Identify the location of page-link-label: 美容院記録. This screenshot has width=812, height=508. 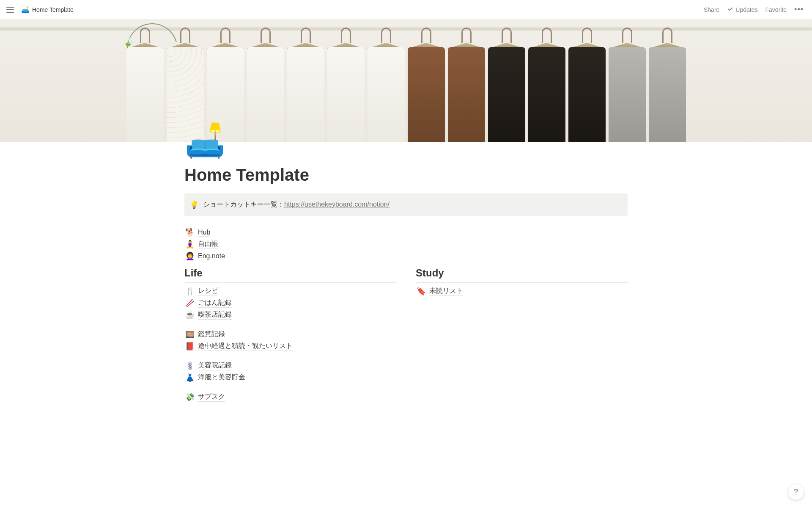
(215, 366).